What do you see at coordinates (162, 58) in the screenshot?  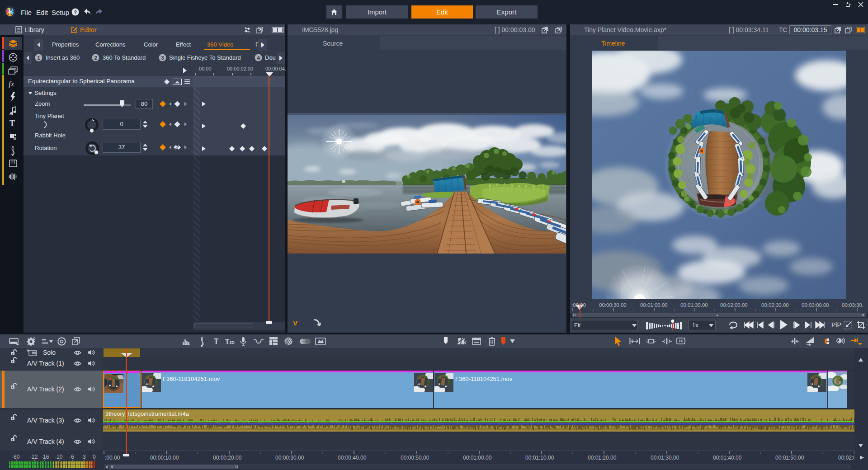 I see `svg-text: 3` at bounding box center [162, 58].